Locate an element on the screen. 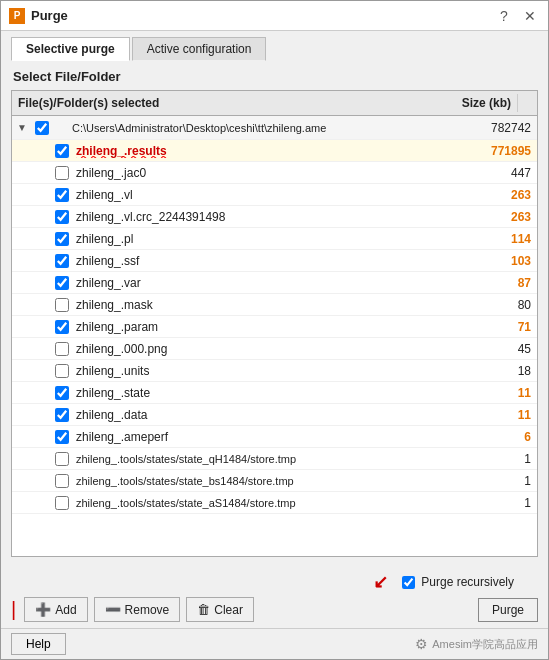 The height and width of the screenshot is (660, 549). row-name-8: zhileng_.param is located at coordinates (264, 327).